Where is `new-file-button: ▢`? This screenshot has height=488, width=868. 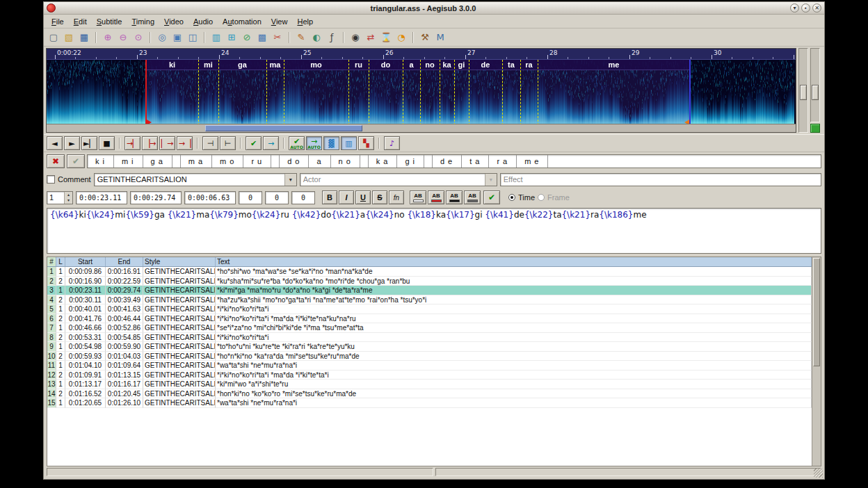 new-file-button: ▢ is located at coordinates (54, 38).